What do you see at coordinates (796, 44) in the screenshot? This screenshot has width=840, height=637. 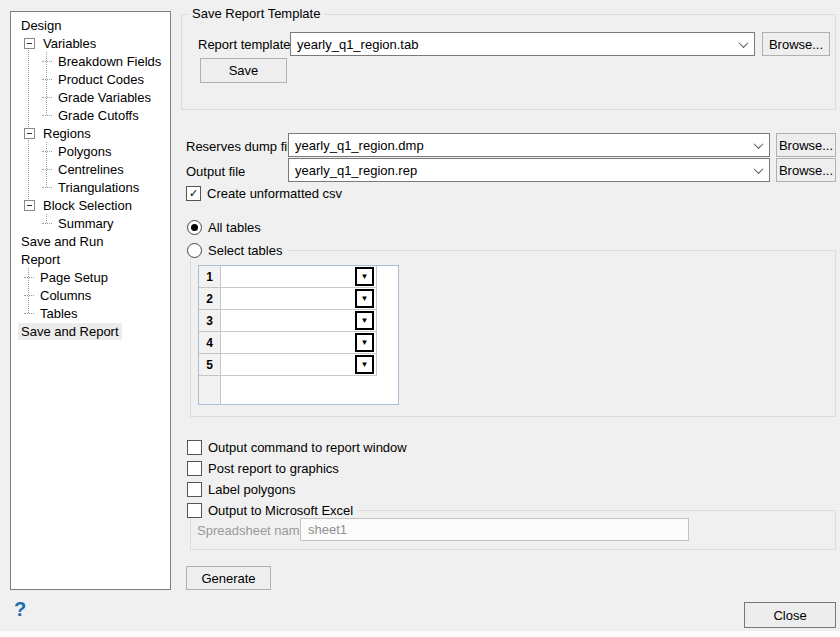 I see `browse-template-button: Browse...` at bounding box center [796, 44].